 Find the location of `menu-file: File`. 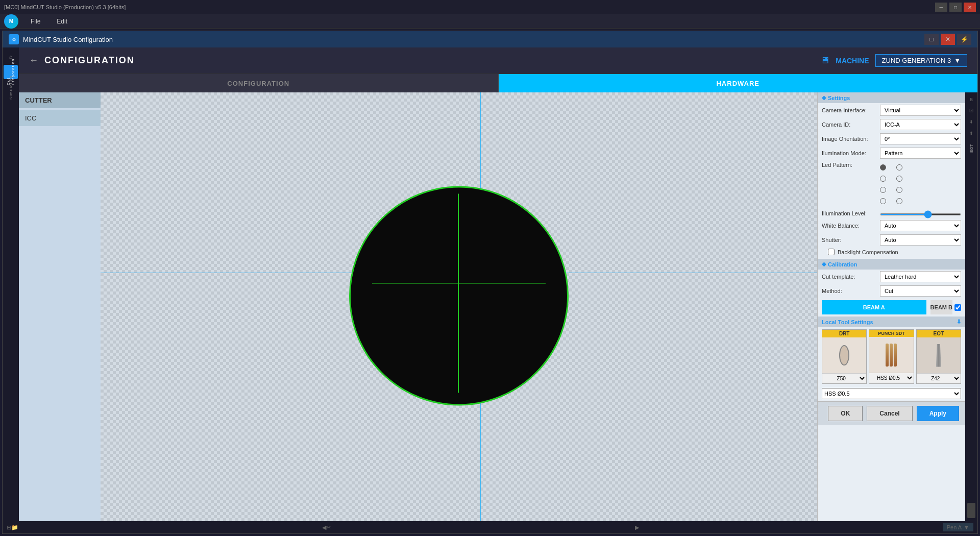

menu-file: File is located at coordinates (36, 21).